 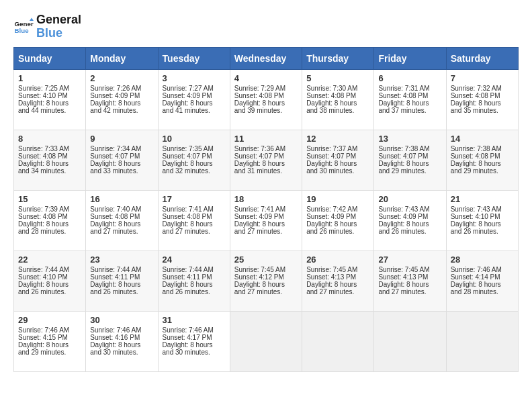 What do you see at coordinates (188, 89) in the screenshot?
I see `sunrise-label: Sunrise: 7:27 AM` at bounding box center [188, 89].